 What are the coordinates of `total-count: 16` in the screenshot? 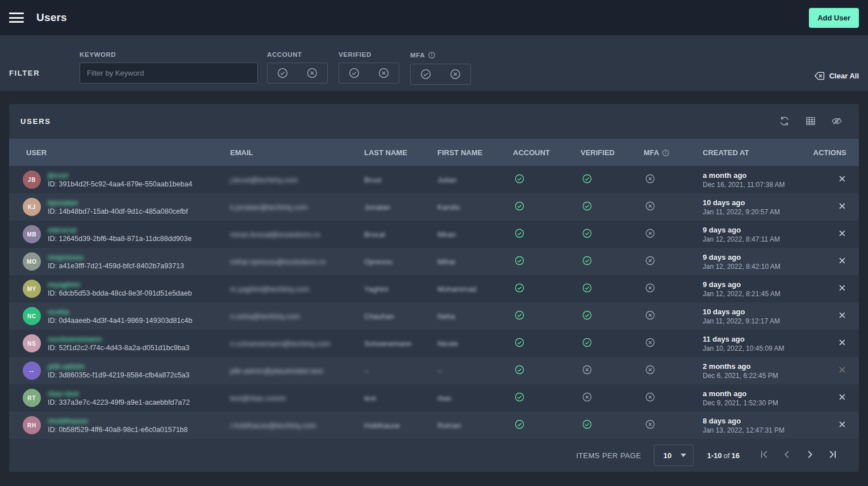 It's located at (736, 456).